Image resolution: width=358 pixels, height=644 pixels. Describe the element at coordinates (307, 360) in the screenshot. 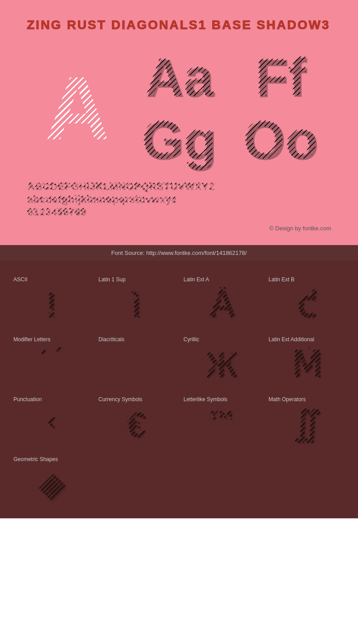

I see `glyph-item-latinextadd: Latin Ext Additional Ṁ` at that location.